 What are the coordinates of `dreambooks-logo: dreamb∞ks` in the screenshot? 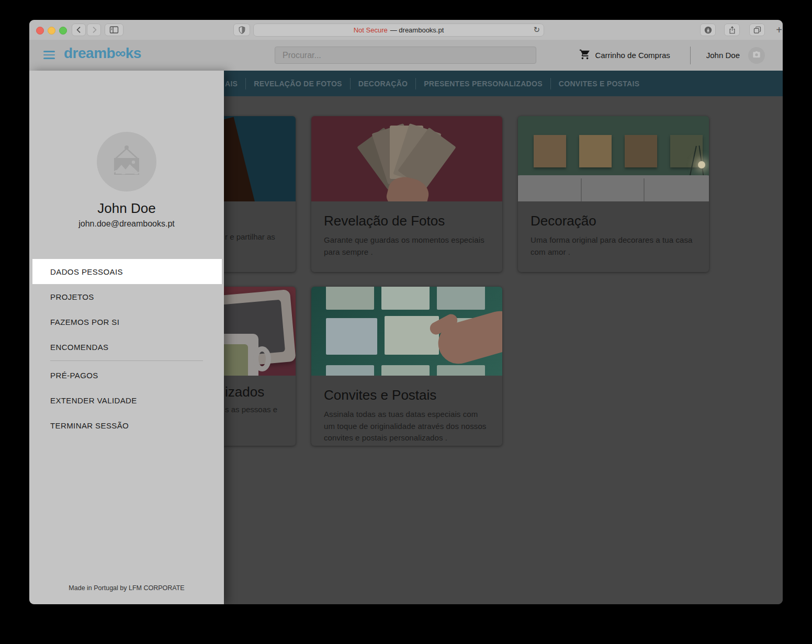 It's located at (103, 53).